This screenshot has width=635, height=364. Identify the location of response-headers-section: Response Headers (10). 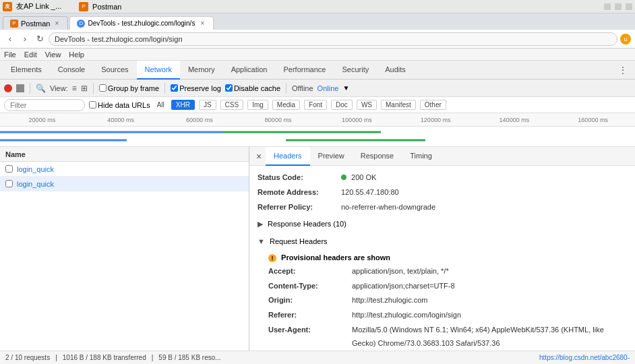
(442, 224).